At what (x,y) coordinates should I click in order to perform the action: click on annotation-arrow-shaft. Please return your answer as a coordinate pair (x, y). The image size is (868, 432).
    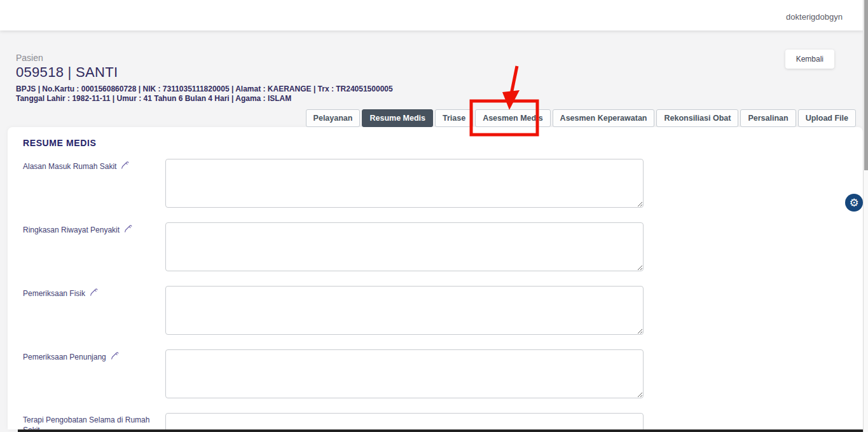
    Looking at the image, I should click on (514, 80).